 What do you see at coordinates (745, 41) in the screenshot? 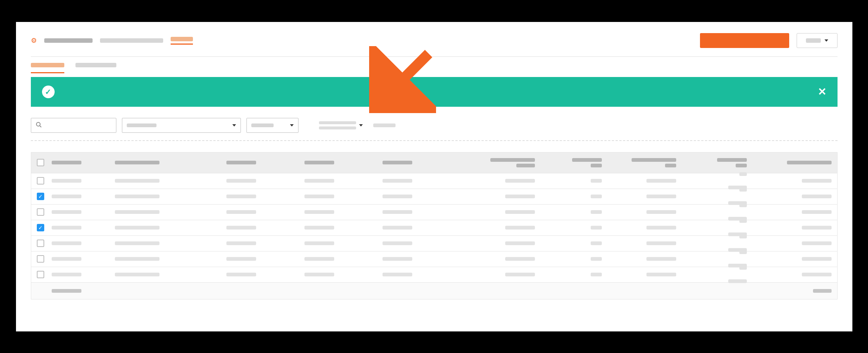
I see `primary-action-button` at bounding box center [745, 41].